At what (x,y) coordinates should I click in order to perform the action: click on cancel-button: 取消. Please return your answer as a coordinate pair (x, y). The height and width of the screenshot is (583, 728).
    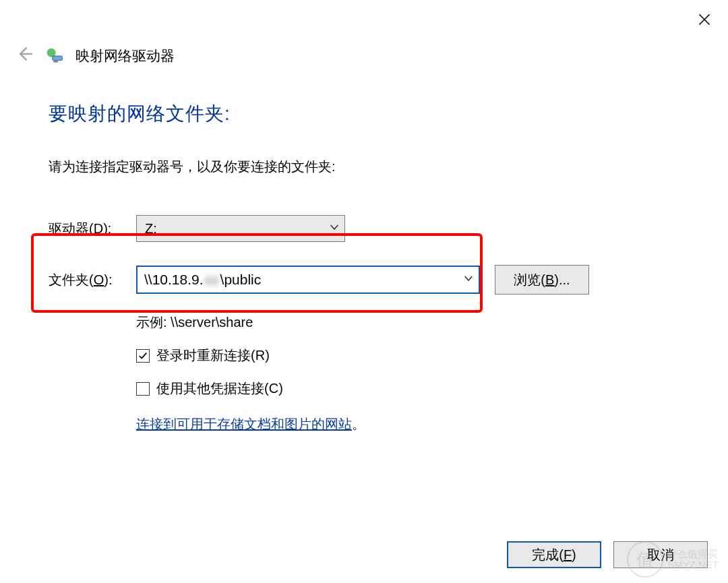
    Looking at the image, I should click on (661, 555).